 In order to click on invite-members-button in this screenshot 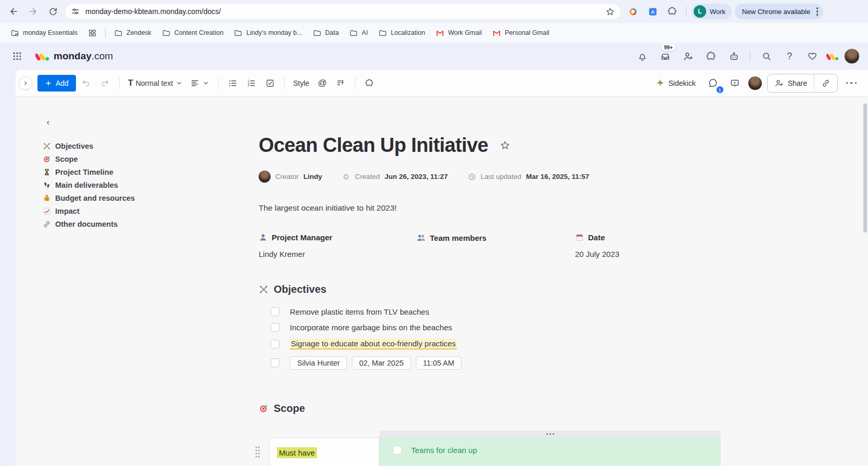, I will do `click(688, 56)`.